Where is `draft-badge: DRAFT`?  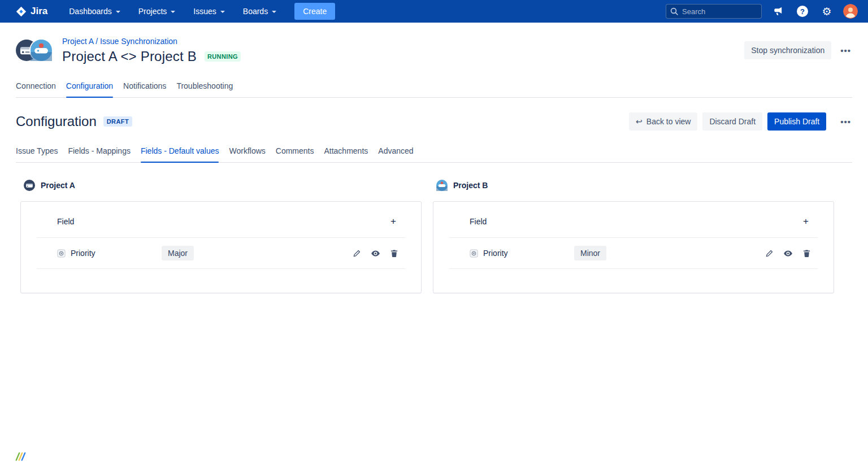 draft-badge: DRAFT is located at coordinates (118, 121).